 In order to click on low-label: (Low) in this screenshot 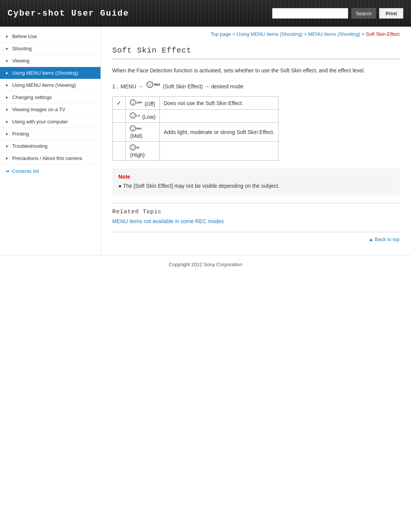, I will do `click(149, 117)`.